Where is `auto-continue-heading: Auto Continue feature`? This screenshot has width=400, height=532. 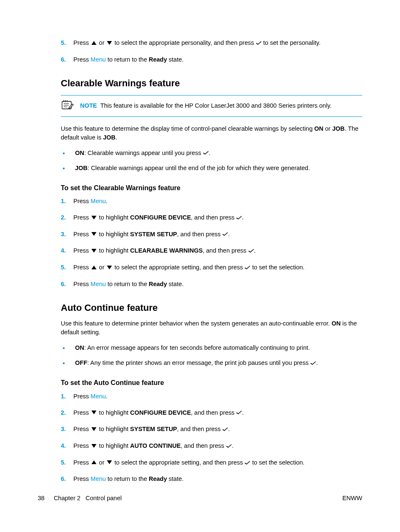
auto-continue-heading: Auto Continue feature is located at coordinates (211, 308).